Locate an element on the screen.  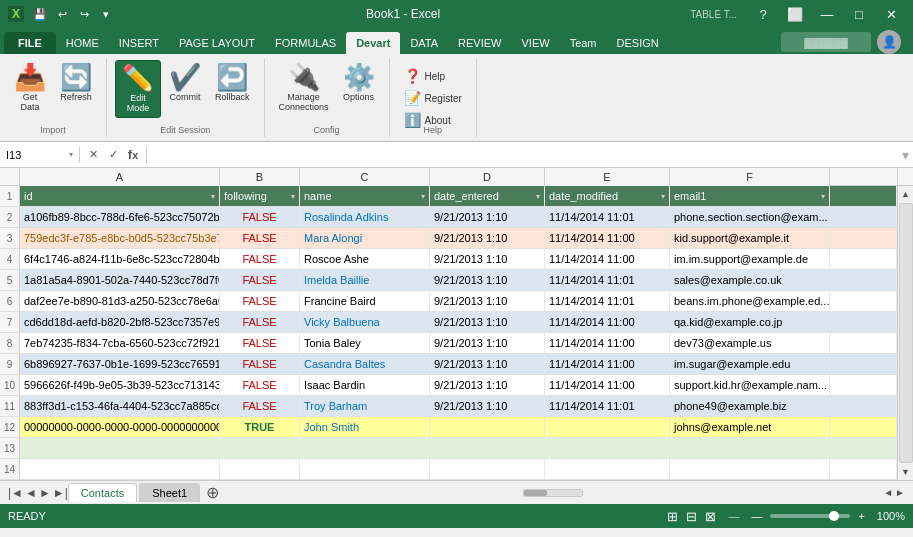
col-header-C: C is located at coordinates (365, 177).